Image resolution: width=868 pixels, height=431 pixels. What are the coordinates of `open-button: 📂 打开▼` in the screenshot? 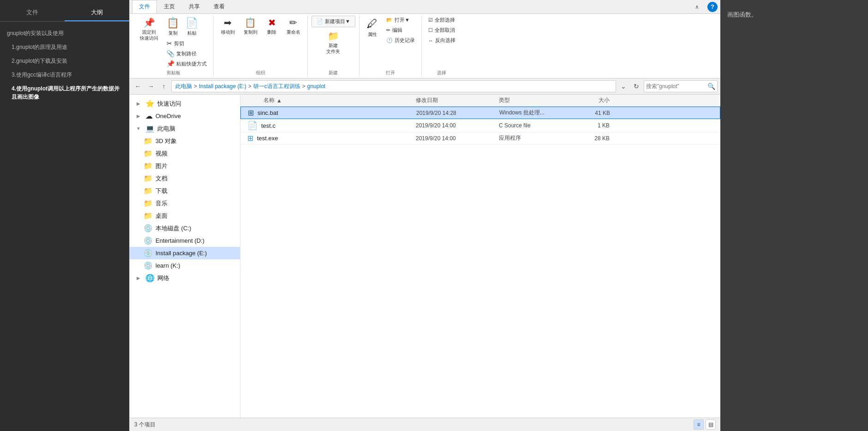 It's located at (401, 20).